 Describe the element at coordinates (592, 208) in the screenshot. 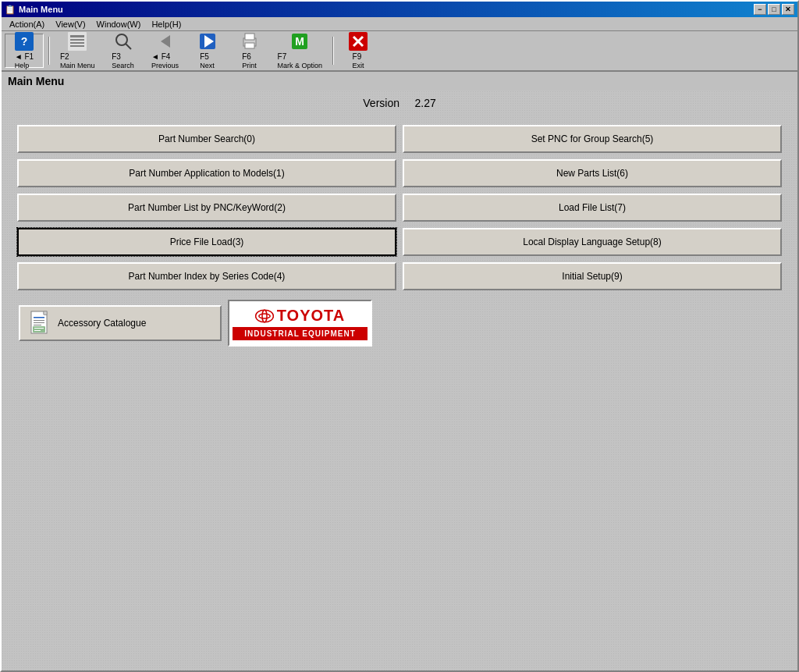

I see `btn-load-file-list: Load File List(7)` at that location.